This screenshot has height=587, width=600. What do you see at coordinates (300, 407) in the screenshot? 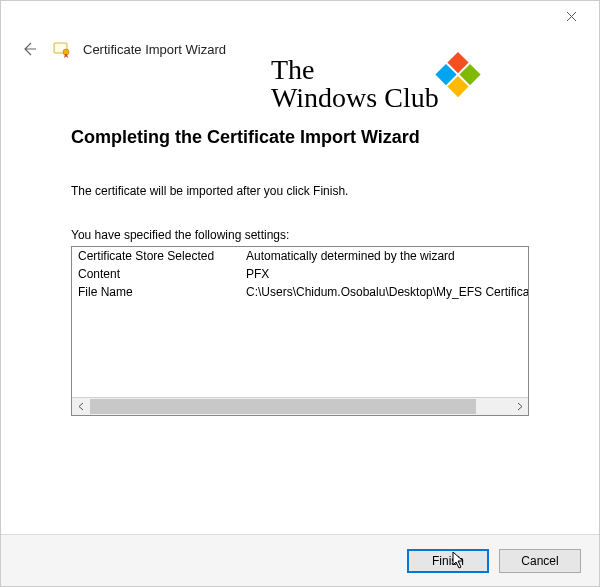
I see `scroll-track` at bounding box center [300, 407].